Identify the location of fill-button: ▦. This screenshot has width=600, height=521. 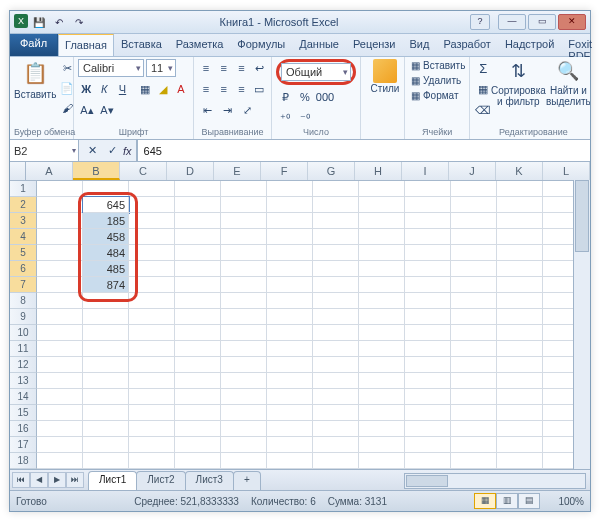
(483, 89).